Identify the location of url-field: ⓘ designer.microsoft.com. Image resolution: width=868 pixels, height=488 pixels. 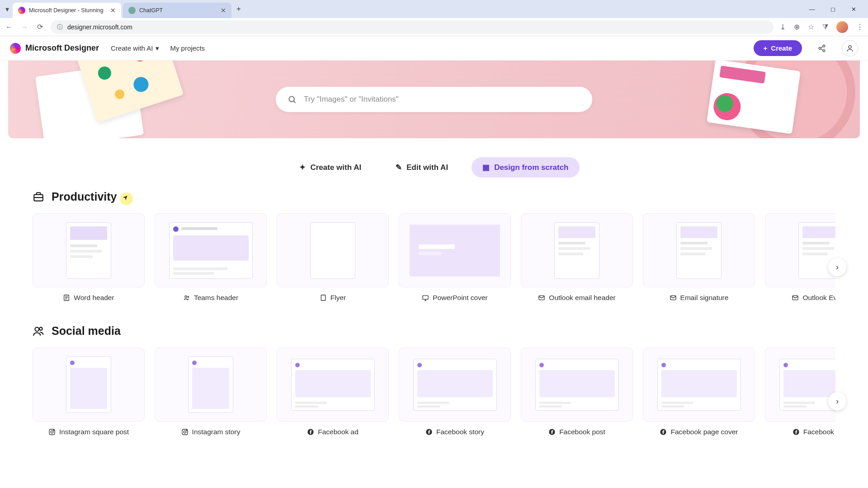
(412, 27).